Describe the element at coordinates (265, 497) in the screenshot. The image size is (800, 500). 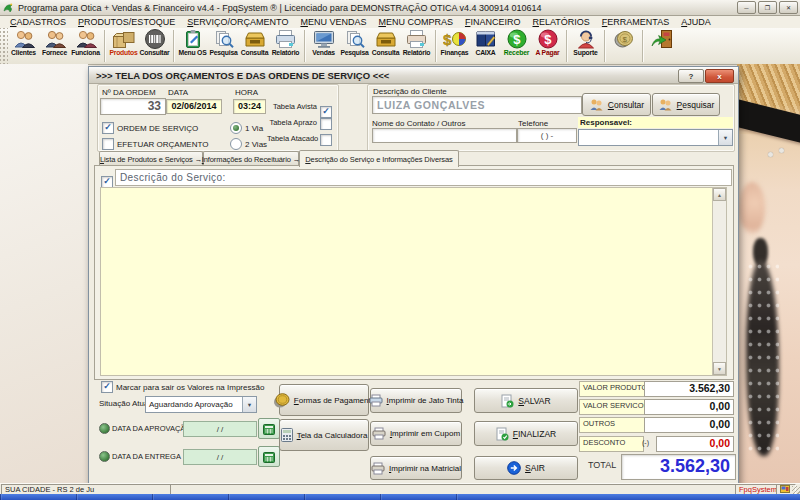
I see `taskbar-buttons` at that location.